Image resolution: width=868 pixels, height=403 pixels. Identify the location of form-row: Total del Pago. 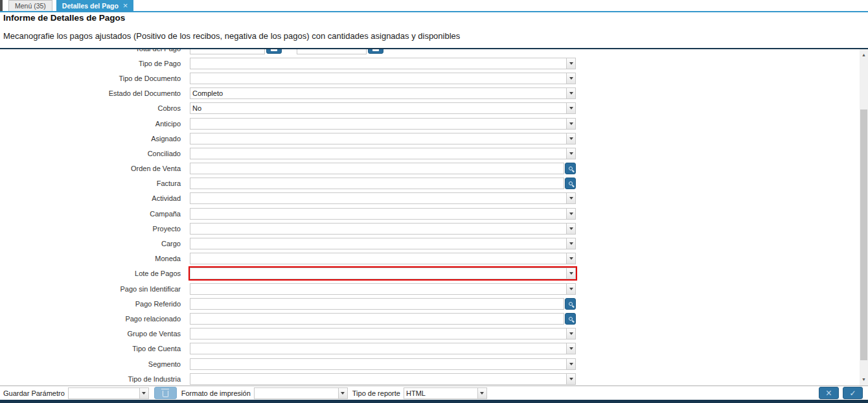
(429, 52).